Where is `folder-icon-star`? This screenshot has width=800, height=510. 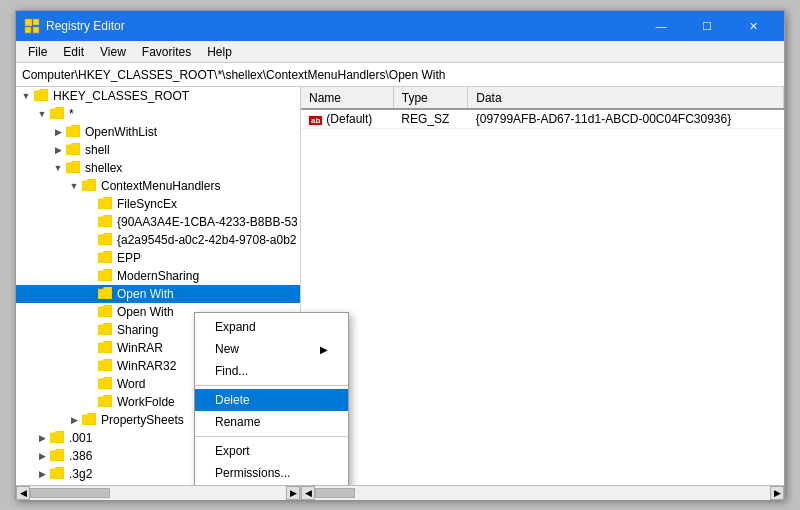
folder-icon-star is located at coordinates (58, 114).